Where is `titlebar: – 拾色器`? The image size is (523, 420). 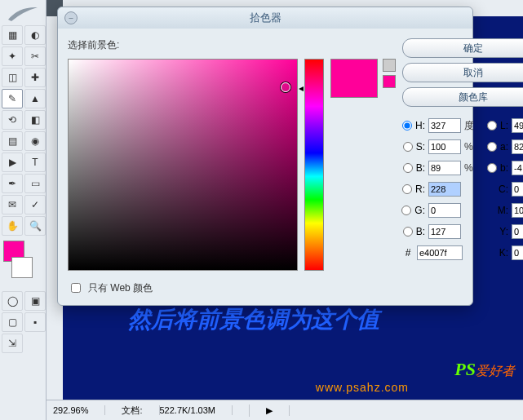
titlebar: – 拾色器 is located at coordinates (265, 18).